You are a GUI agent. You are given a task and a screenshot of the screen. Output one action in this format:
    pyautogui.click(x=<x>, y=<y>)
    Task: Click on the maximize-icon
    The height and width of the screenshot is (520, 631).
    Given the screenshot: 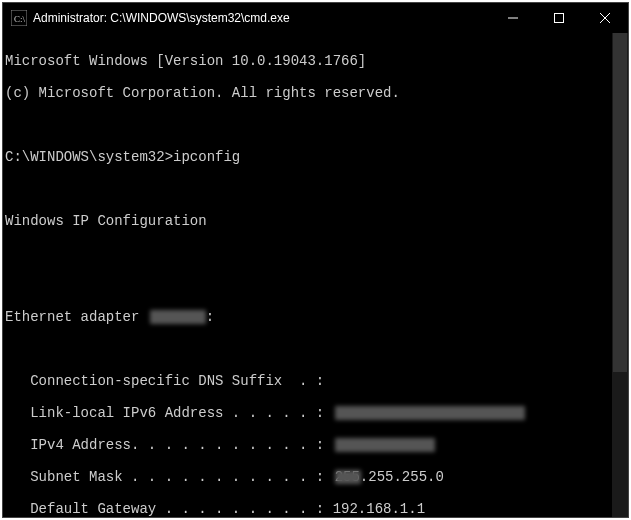 What is the action you would take?
    pyautogui.click(x=559, y=18)
    